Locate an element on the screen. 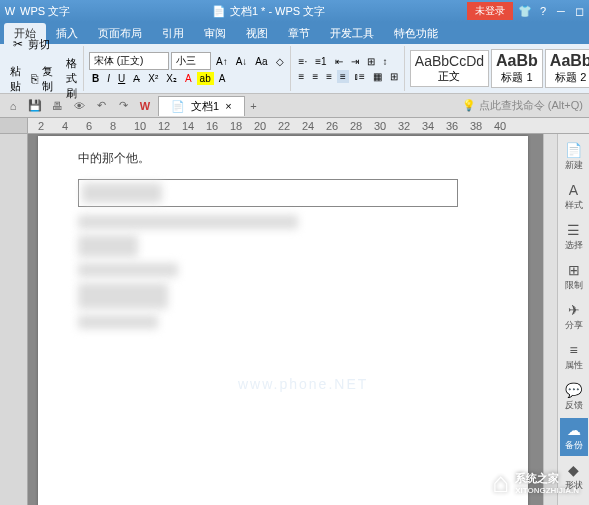  clear-format-button: ◇ is located at coordinates (280, 62).